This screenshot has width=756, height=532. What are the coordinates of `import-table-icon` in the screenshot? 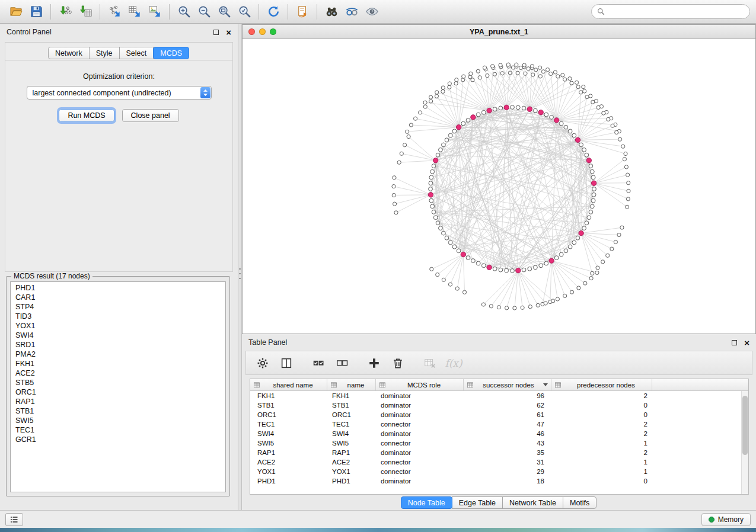 It's located at (85, 12).